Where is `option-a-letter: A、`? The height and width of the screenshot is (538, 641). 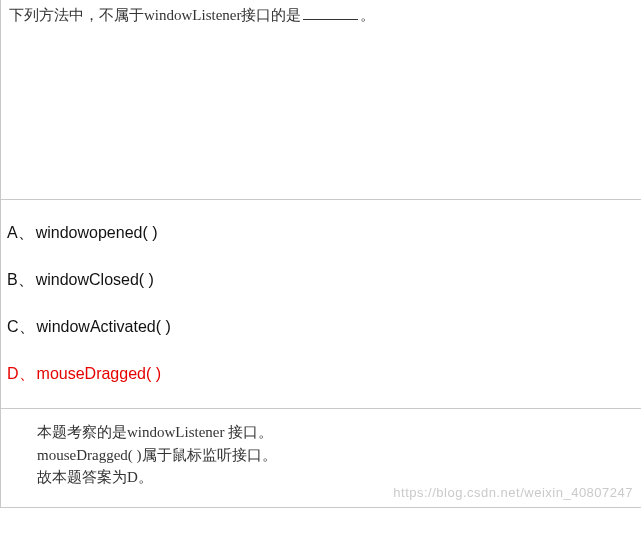 option-a-letter: A、 is located at coordinates (20, 232).